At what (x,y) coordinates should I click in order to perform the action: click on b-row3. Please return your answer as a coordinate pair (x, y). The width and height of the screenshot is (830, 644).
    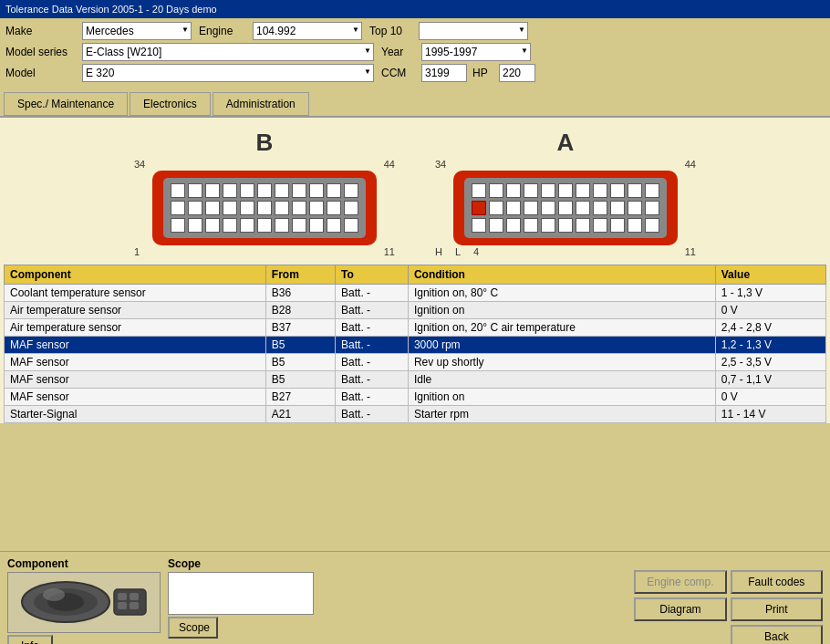
    Looking at the image, I should click on (265, 225).